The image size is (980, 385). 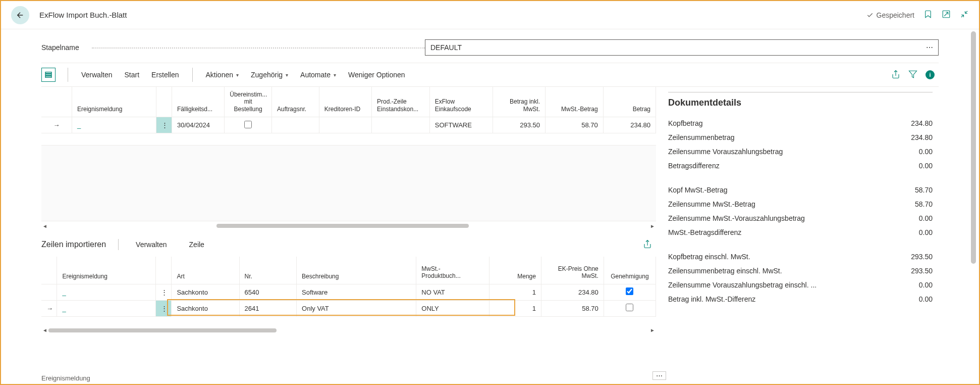 I want to click on sub-zeile: Zeile, so click(x=197, y=245).